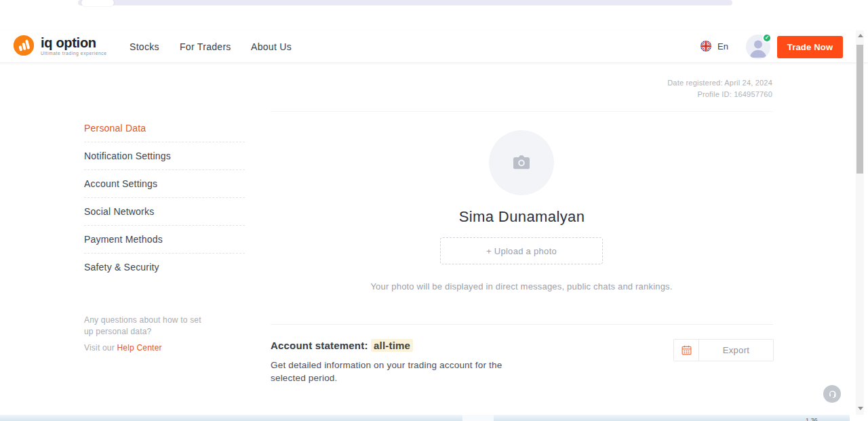 This screenshot has height=421, width=868. What do you see at coordinates (723, 46) in the screenshot?
I see `language-label: En` at bounding box center [723, 46].